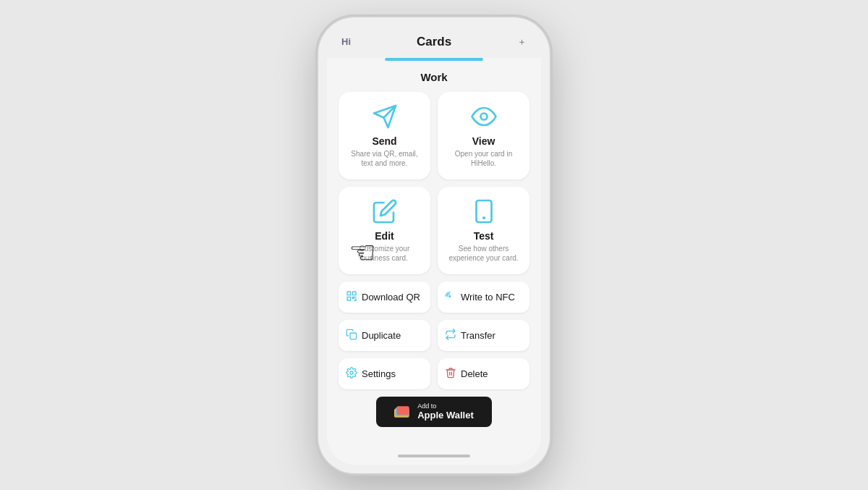 This screenshot has width=868, height=490. I want to click on duplicate-button: Duplicate, so click(385, 336).